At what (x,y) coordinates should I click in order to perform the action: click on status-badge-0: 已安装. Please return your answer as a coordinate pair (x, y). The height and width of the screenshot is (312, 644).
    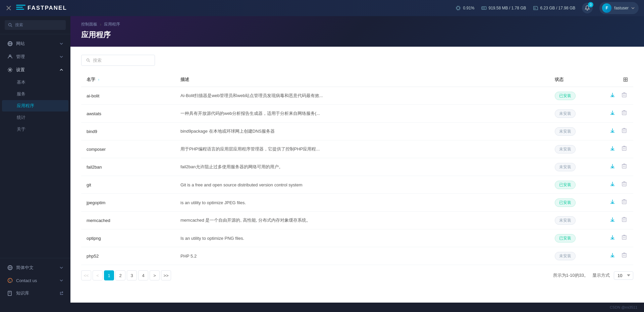
    Looking at the image, I should click on (565, 96).